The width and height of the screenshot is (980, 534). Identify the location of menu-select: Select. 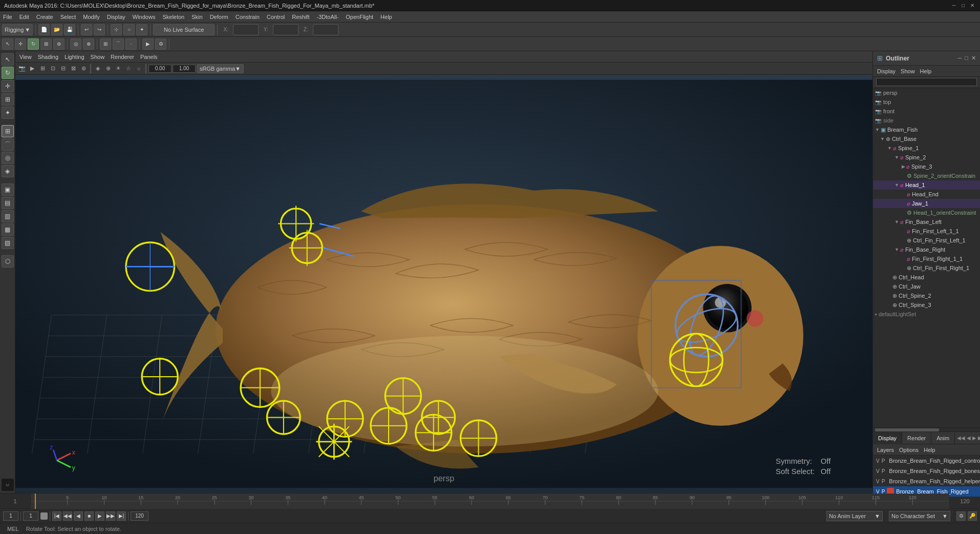
(69, 17).